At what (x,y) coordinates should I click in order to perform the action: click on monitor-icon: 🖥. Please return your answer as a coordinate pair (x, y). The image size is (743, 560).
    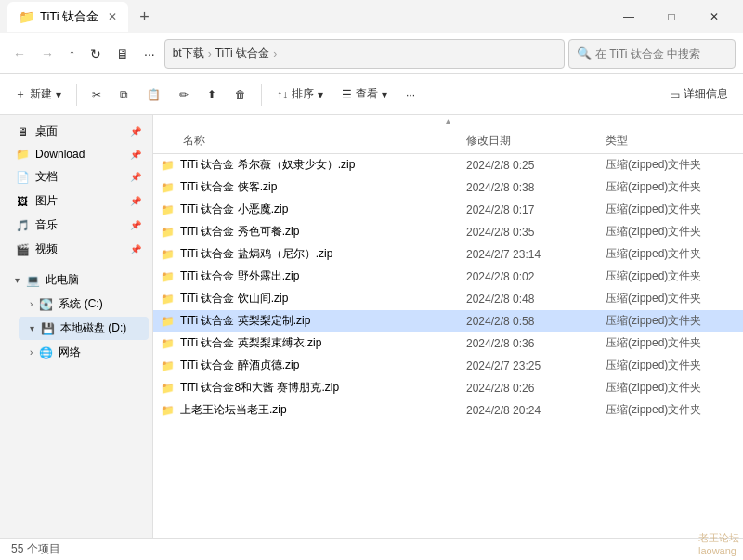
    Looking at the image, I should click on (123, 54).